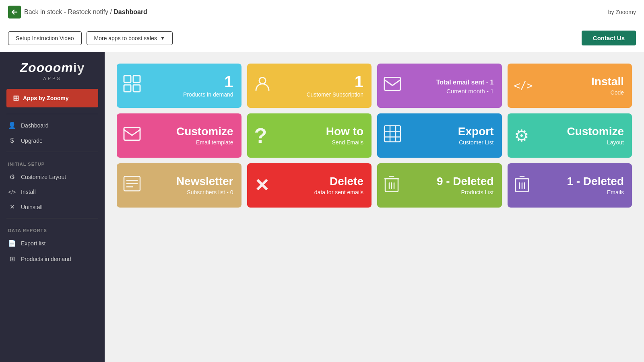  What do you see at coordinates (179, 136) in the screenshot?
I see `customize-email-card: Customize Email template` at bounding box center [179, 136].